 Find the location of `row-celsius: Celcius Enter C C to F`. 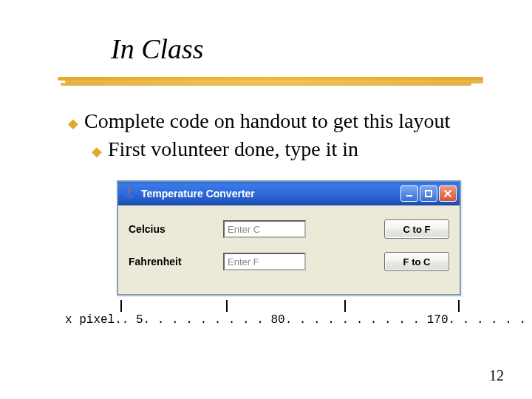

row-celsius: Celcius Enter C C to F is located at coordinates (289, 229).